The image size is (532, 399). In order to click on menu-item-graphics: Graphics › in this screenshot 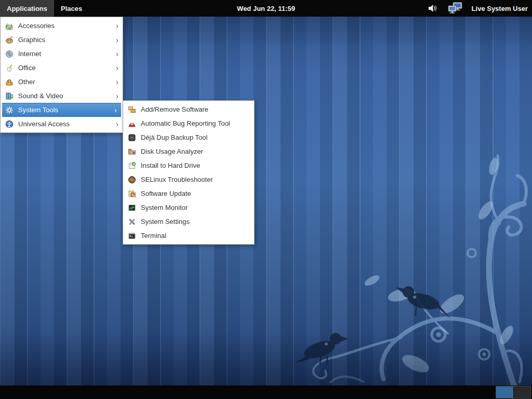, I will do `click(61, 39)`.